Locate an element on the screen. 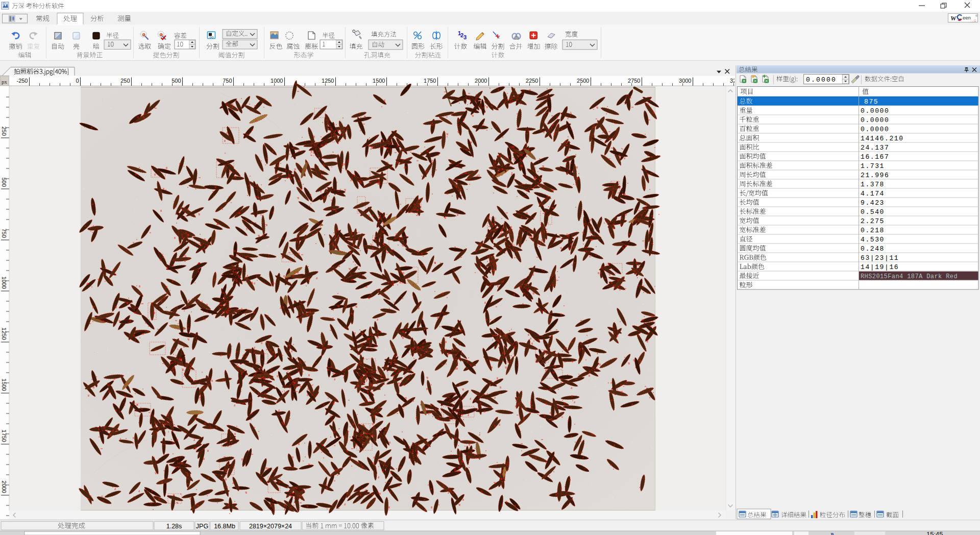 Image resolution: width=980 pixels, height=535 pixels. svg-text: -250 is located at coordinates (22, 81).